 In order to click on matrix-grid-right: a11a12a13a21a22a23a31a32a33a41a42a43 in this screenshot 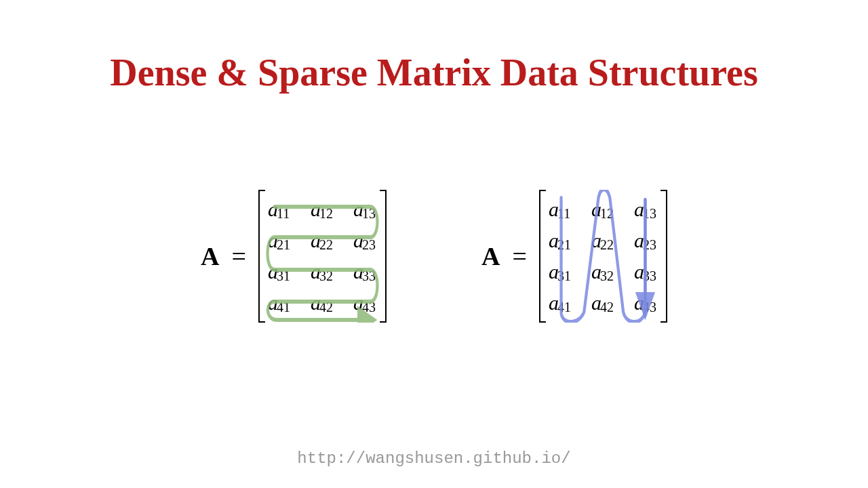, I will do `click(604, 256)`.